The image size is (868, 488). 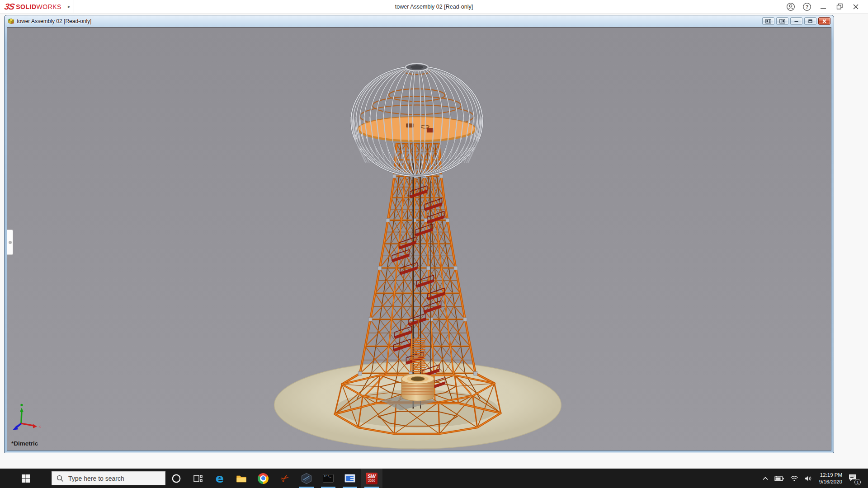 I want to click on search-icon, so click(x=60, y=479).